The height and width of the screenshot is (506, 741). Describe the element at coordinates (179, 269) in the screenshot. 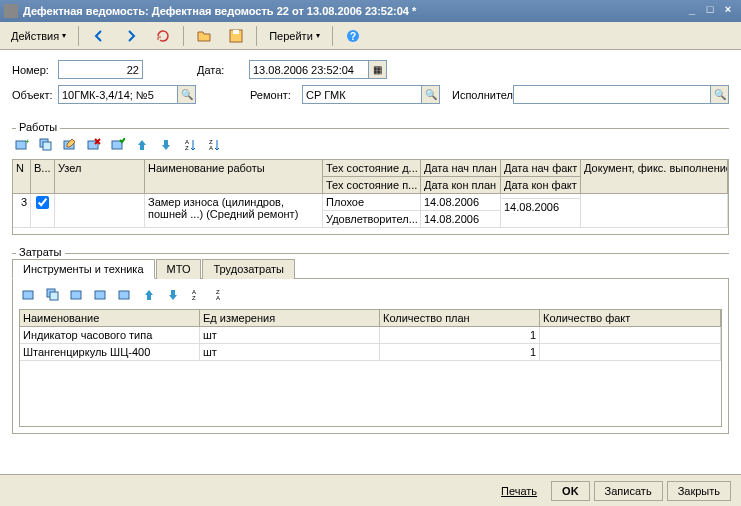

I see `tab-mto: МТО` at that location.